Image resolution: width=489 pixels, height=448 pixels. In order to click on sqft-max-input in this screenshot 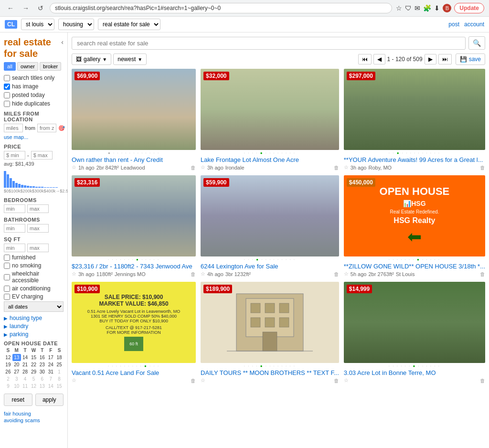, I will do `click(38, 248)`.